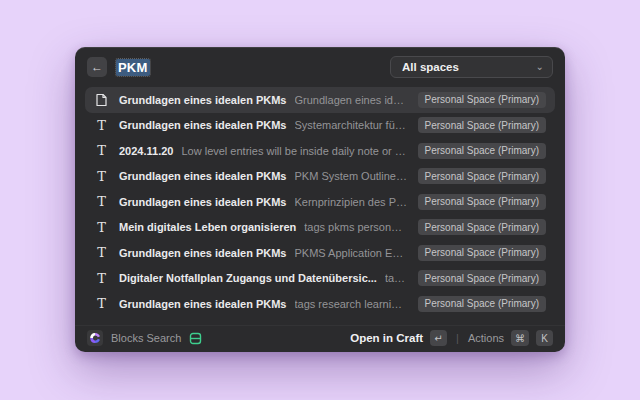 The image size is (640, 400). Describe the element at coordinates (320, 177) in the screenshot. I see `result-row: T Grundlagen eines idealen PKMs PKM Syst…` at that location.